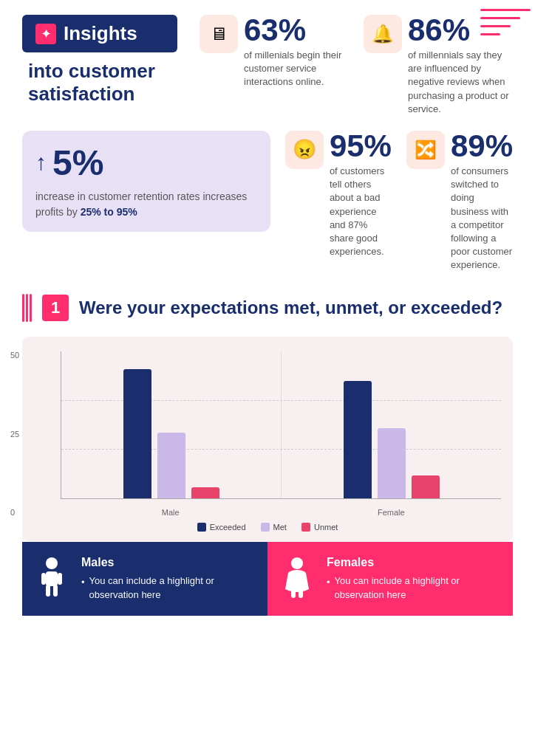  What do you see at coordinates (171, 425) in the screenshot?
I see `bars-row-male` at bounding box center [171, 425].